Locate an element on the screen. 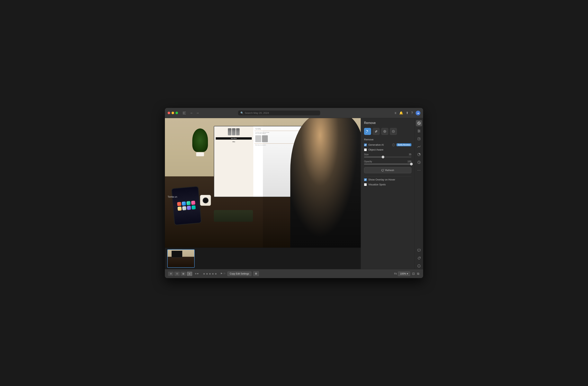 Image resolution: width=588 pixels, height=386 pixels. star-4: ★ is located at coordinates (213, 274).